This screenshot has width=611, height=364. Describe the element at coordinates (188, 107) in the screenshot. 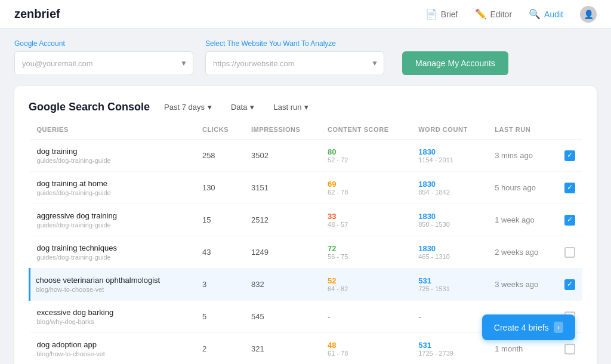

I see `time-filter-button: Past 7 days ▾` at that location.